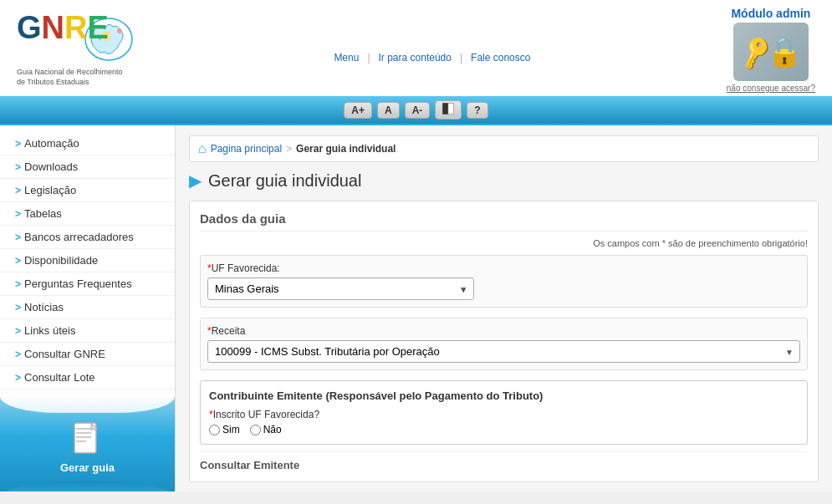 Image resolution: width=832 pixels, height=504 pixels. What do you see at coordinates (503, 268) in the screenshot?
I see `uf-label: *UF Favorecida:` at bounding box center [503, 268].